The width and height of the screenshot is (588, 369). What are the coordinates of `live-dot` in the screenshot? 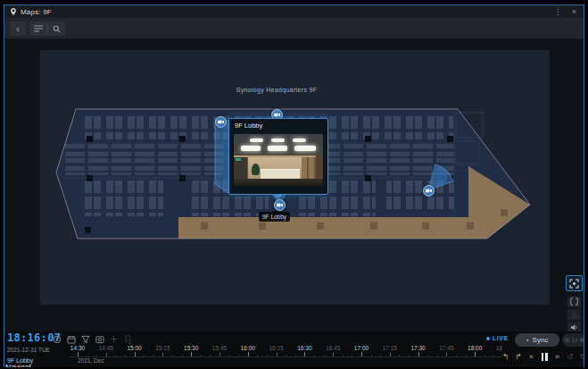 It's located at (488, 339).